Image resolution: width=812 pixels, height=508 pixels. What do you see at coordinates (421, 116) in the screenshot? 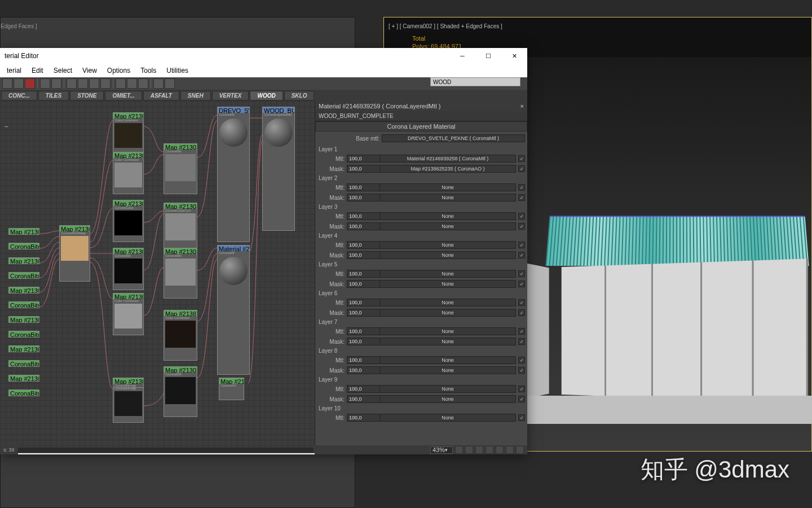
I see `material-name-input` at bounding box center [421, 116].